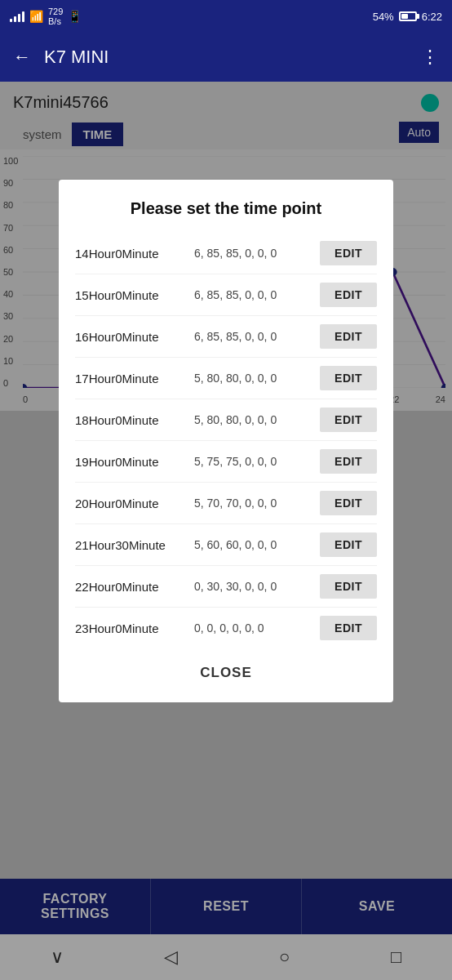 This screenshot has height=980, width=452. I want to click on data-speed: 729 B/s, so click(55, 16).